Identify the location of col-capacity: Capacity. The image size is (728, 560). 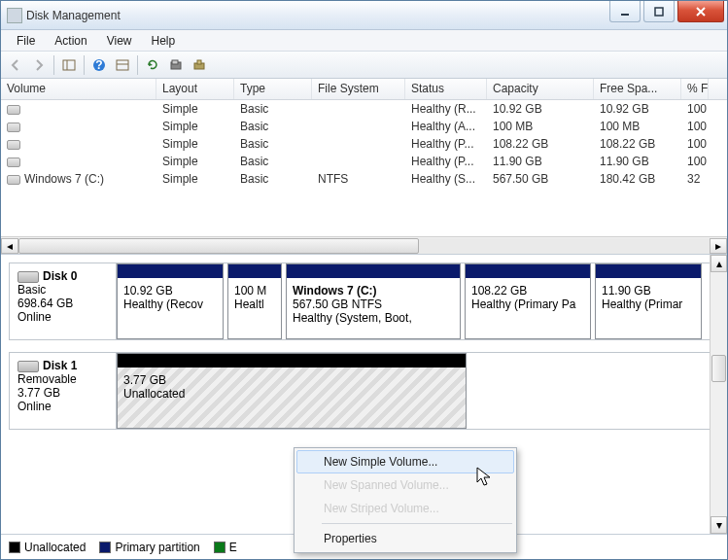
(540, 89).